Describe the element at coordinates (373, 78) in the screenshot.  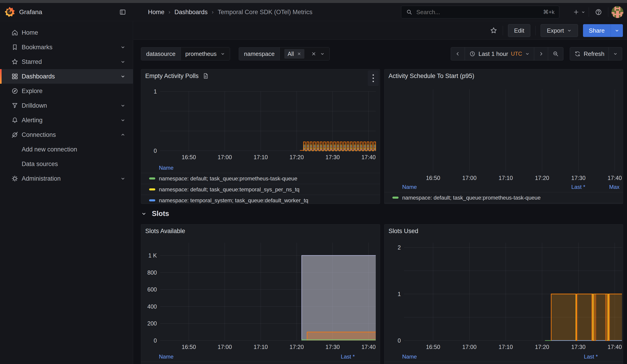
I see `panel-menu-button` at that location.